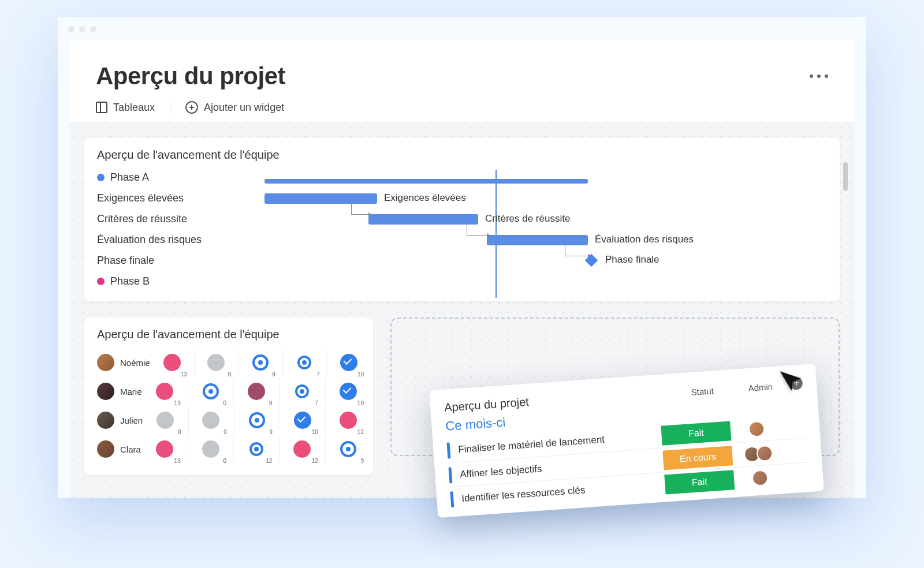 The height and width of the screenshot is (568, 924). What do you see at coordinates (462, 155) in the screenshot?
I see `gantt-card-title: Aperçu de l'avancement de l'équipe` at bounding box center [462, 155].